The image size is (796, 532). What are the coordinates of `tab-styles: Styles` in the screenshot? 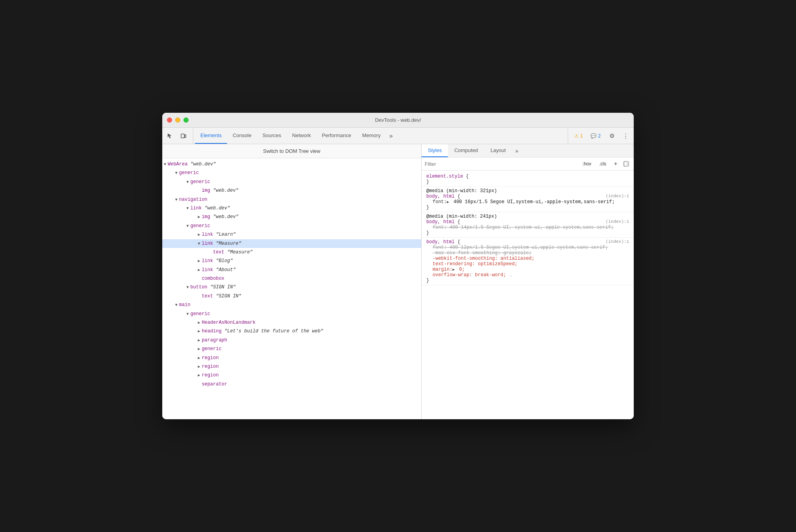 It's located at (435, 151).